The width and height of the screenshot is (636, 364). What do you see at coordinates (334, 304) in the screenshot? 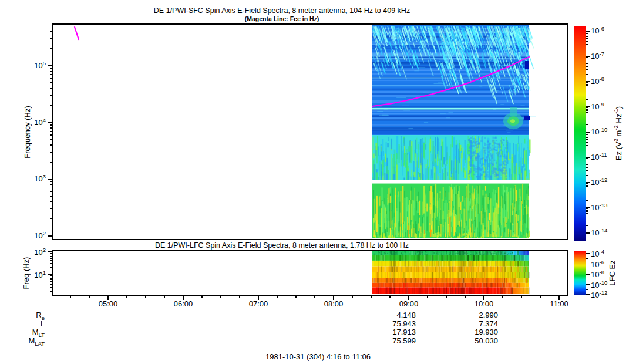
I see `time-tick-label: 08:00` at bounding box center [334, 304].